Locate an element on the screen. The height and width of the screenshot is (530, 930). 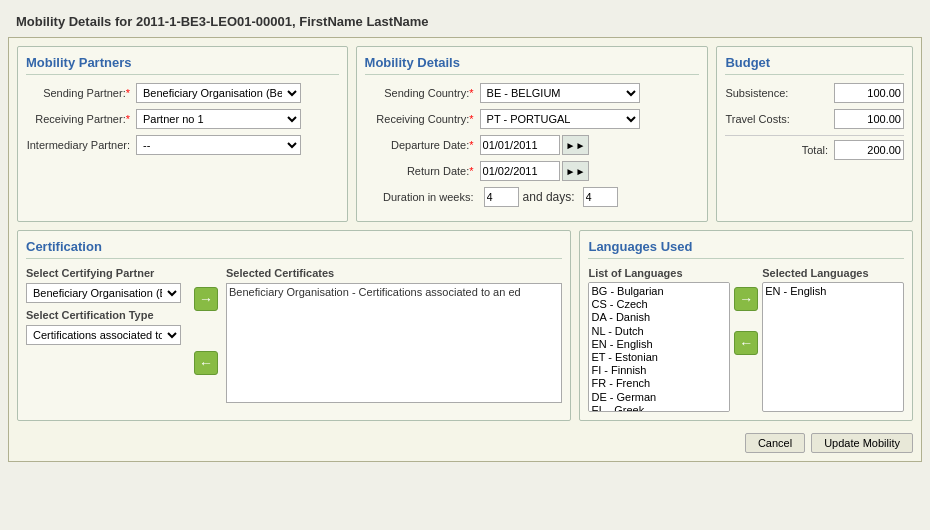
sending-partner-label: Sending Partner:* is located at coordinates (81, 93).